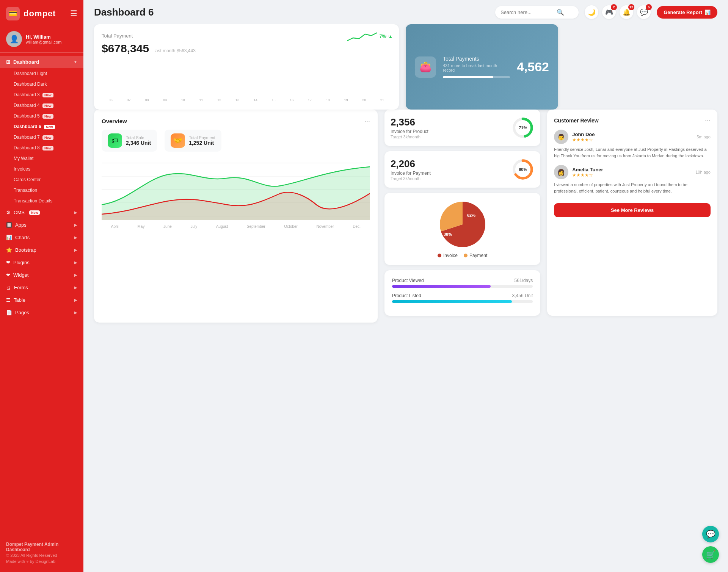 Image resolution: width=728 pixels, height=572 pixels. Describe the element at coordinates (14, 39) in the screenshot. I see `avatar: 👤` at that location.